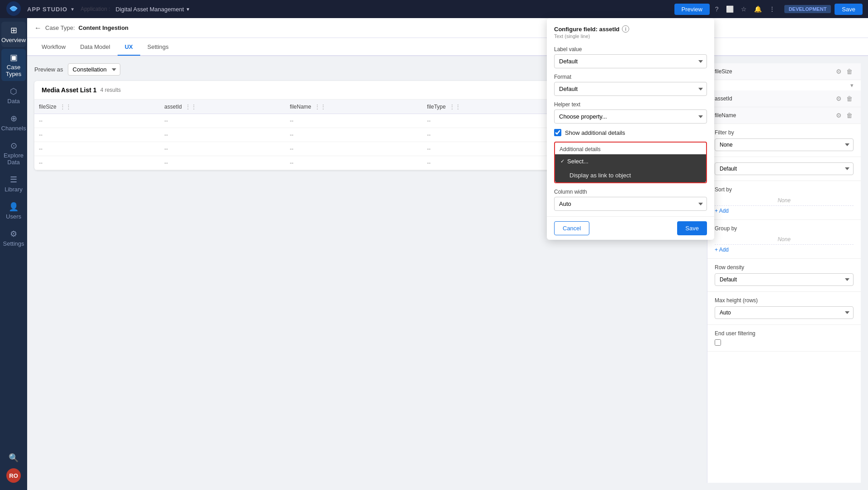 The image size is (868, 490). What do you see at coordinates (631, 204) in the screenshot?
I see `column-width-select: Auto` at bounding box center [631, 204].